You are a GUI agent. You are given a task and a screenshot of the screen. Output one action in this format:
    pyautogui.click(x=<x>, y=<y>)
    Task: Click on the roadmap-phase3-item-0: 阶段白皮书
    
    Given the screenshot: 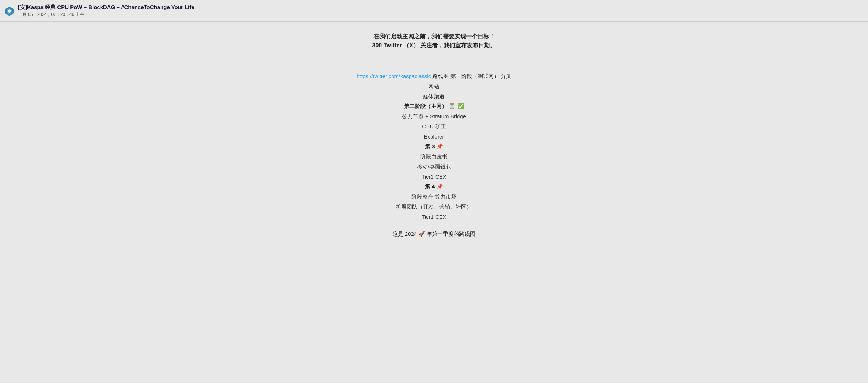 What is the action you would take?
    pyautogui.click(x=434, y=157)
    